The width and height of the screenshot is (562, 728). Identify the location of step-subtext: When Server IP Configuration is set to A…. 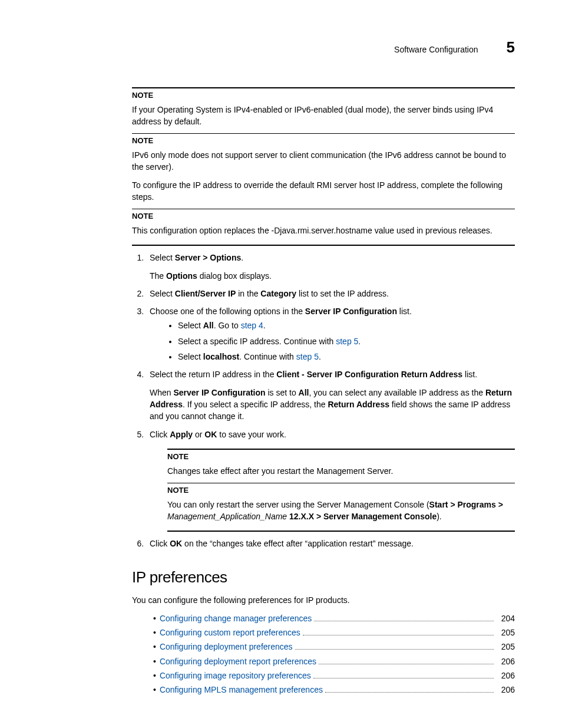
(332, 404).